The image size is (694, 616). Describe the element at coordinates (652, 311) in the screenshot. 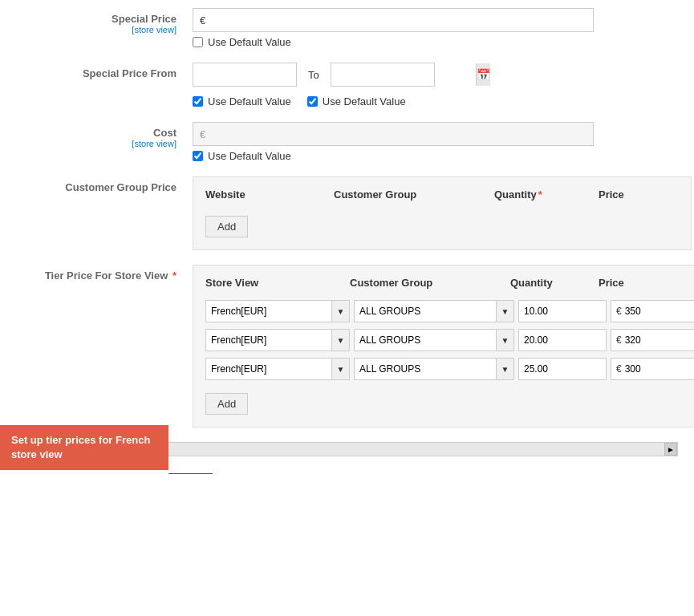

I see `tp-price-1-wrapper: €` at that location.